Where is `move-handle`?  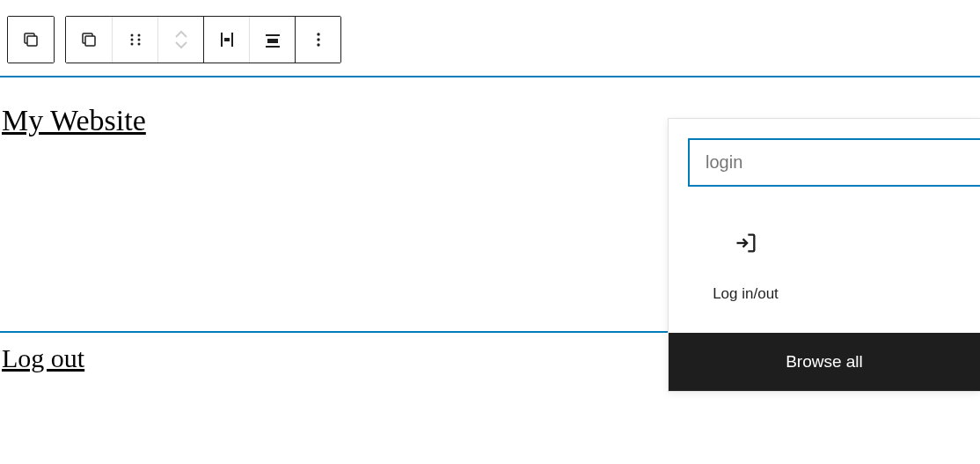 move-handle is located at coordinates (181, 40).